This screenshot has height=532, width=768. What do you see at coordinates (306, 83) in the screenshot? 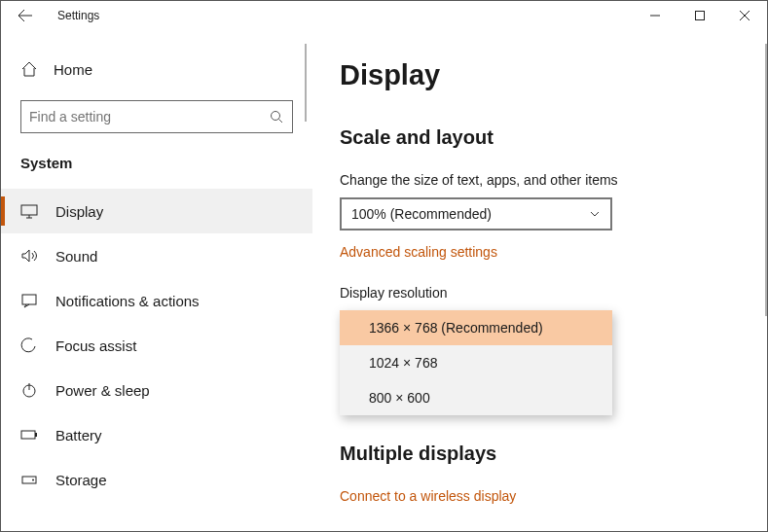
I see `sidebar-scrollbar` at bounding box center [306, 83].